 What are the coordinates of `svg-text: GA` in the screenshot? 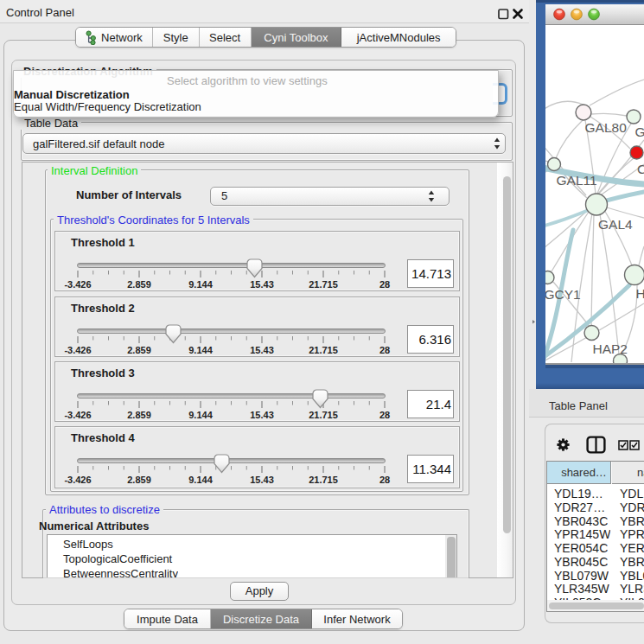 It's located at (640, 131).